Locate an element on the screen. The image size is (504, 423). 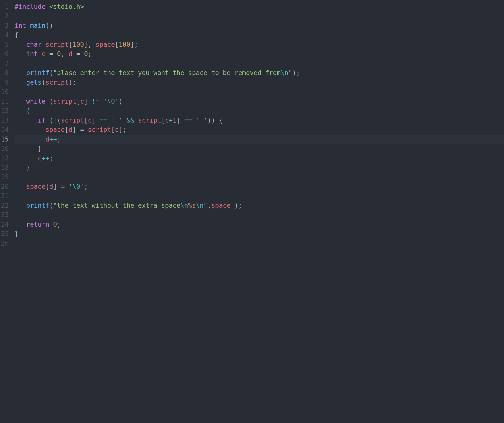
text-cursor is located at coordinates (61, 140).